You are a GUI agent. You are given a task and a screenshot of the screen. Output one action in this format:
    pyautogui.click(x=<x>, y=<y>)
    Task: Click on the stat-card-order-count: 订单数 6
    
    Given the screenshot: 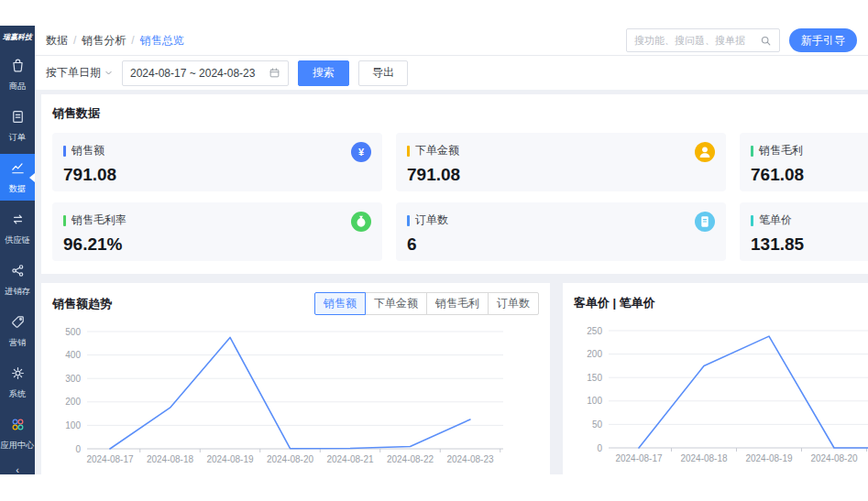 What is the action you would take?
    pyautogui.click(x=561, y=232)
    